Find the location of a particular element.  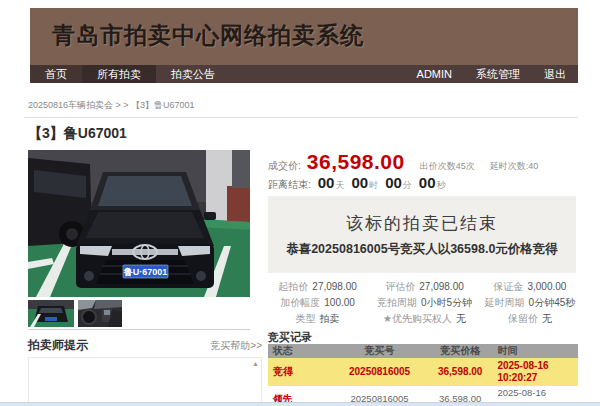

auctioneer-tips-header: 拍卖师提示 竞买帮助>> is located at coordinates (145, 346).